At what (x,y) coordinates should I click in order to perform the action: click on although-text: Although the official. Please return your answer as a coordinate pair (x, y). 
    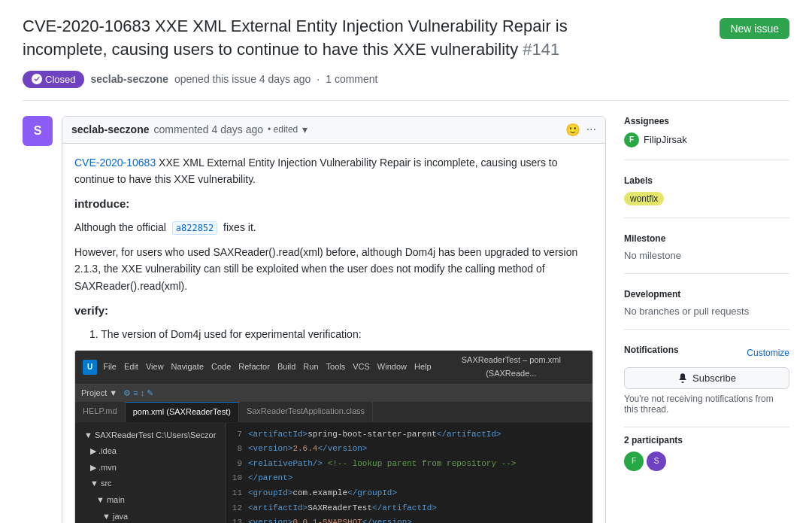
    Looking at the image, I should click on (120, 227).